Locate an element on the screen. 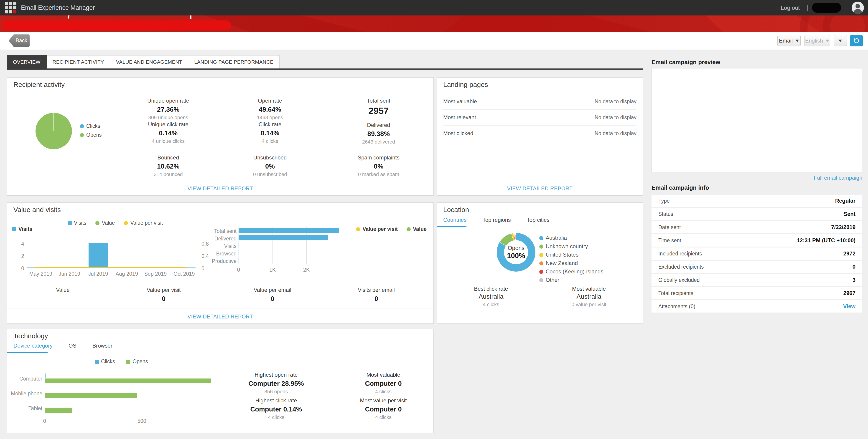  avatar is located at coordinates (858, 8).